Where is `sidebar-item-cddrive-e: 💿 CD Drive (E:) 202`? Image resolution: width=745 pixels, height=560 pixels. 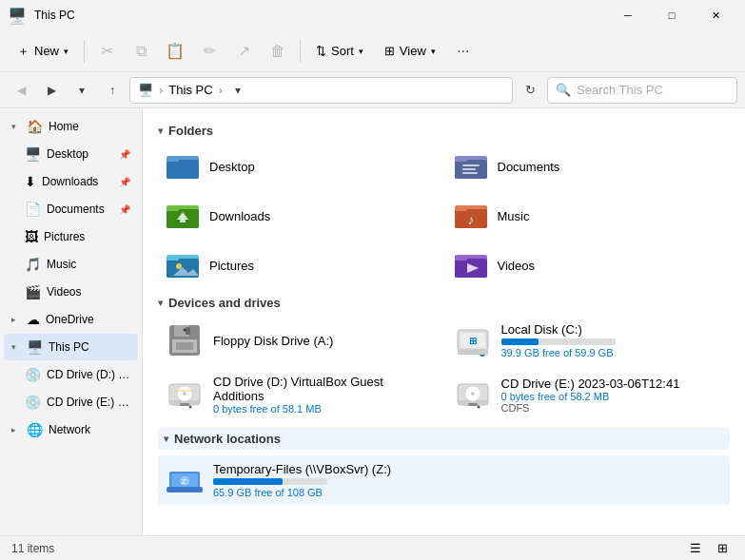 sidebar-item-cddrive-e: 💿 CD Drive (E:) 202 is located at coordinates (70, 402).